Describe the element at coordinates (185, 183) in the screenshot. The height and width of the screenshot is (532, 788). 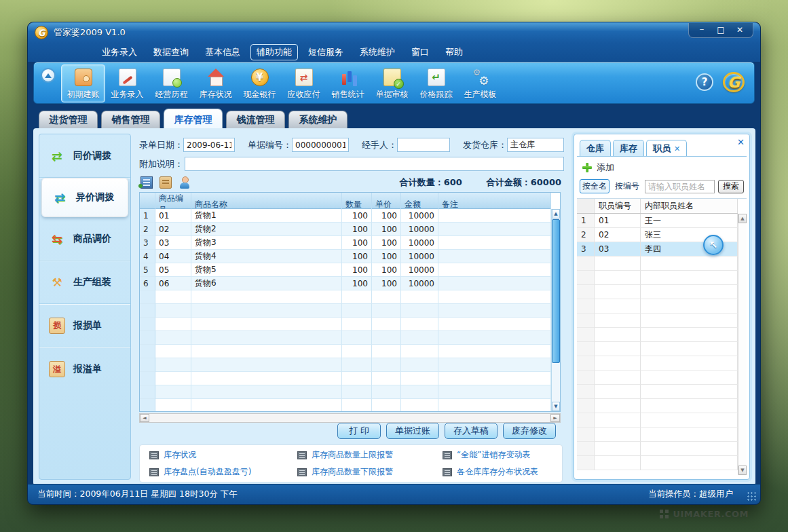
I see `staff-icon` at that location.